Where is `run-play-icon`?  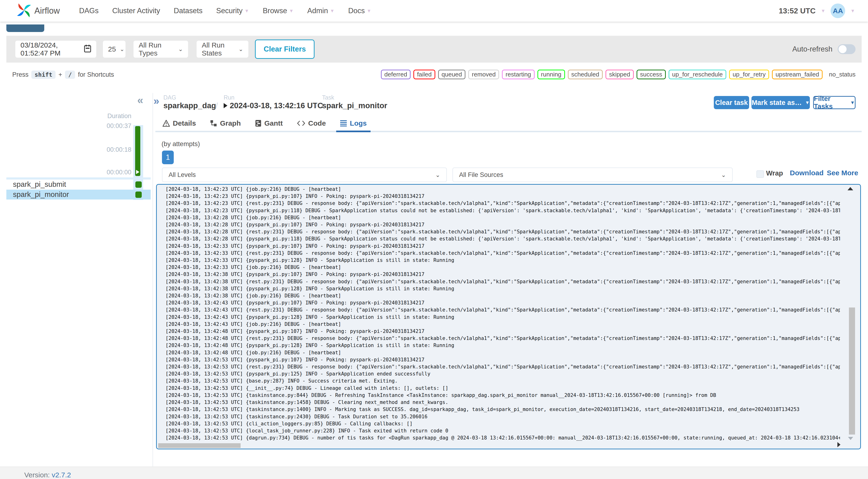
run-play-icon is located at coordinates (138, 172).